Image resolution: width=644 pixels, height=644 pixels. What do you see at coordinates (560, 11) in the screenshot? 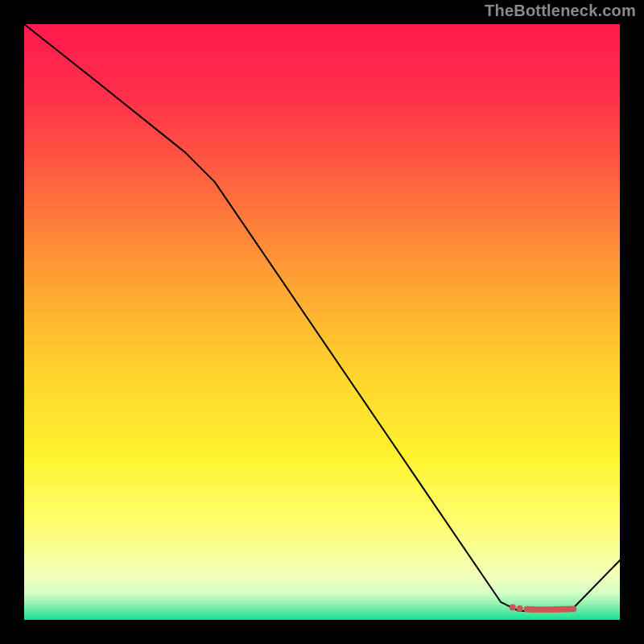
I see `watermark-text: TheBottleneck.com` at bounding box center [560, 11].